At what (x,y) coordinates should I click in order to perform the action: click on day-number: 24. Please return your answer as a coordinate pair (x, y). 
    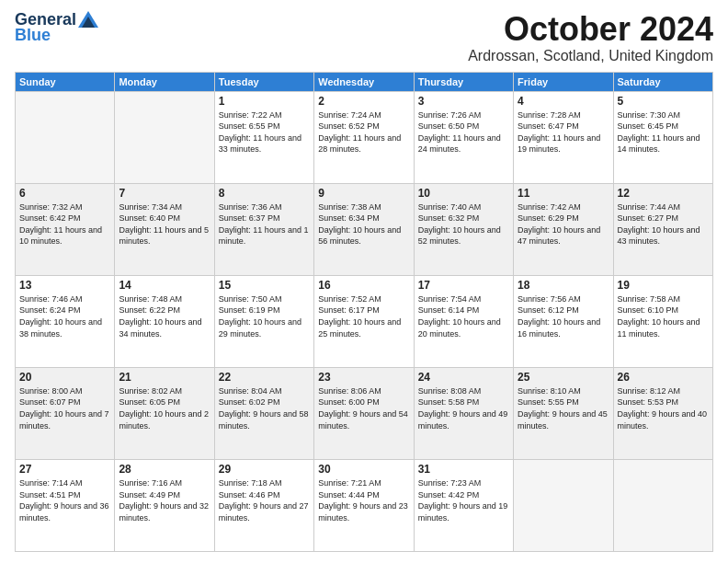
    Looking at the image, I should click on (463, 377).